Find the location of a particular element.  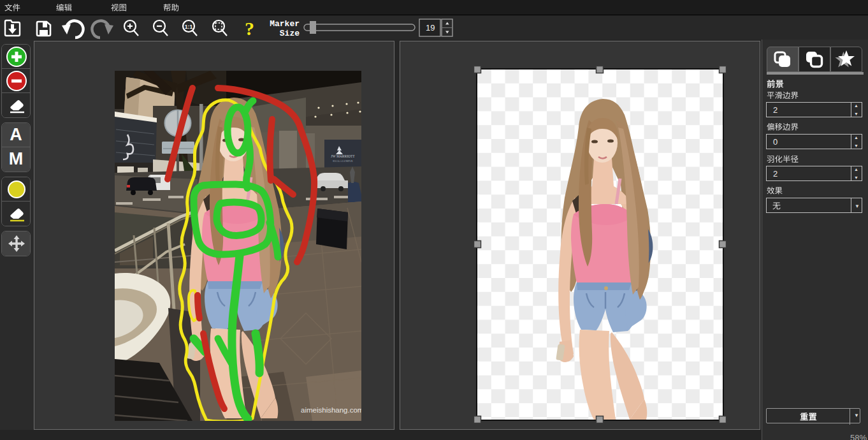

svg-text: Size is located at coordinates (289, 33).